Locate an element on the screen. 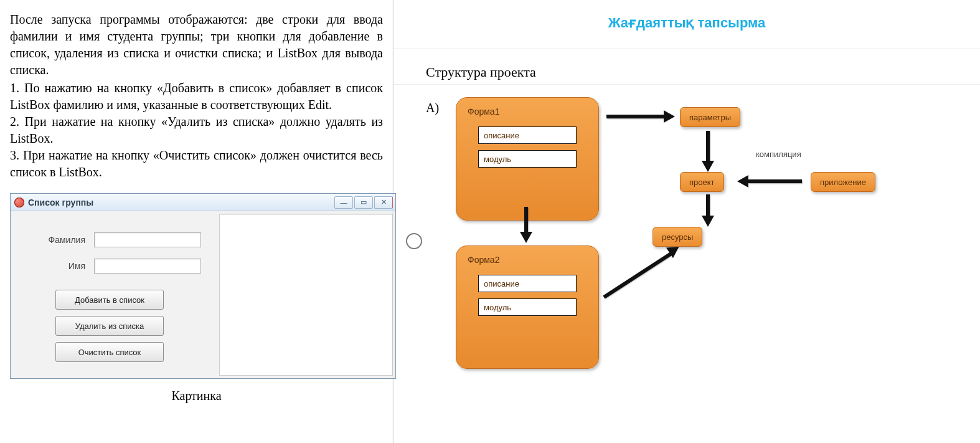 The height and width of the screenshot is (443, 980). option-a-radio is located at coordinates (414, 241).